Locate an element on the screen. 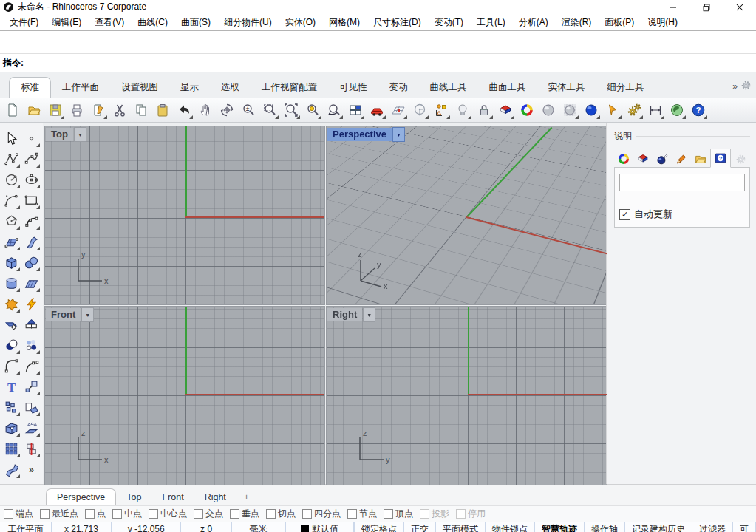 Image resolution: width=756 pixels, height=532 pixels. osnap-中点: 中点 is located at coordinates (127, 514).